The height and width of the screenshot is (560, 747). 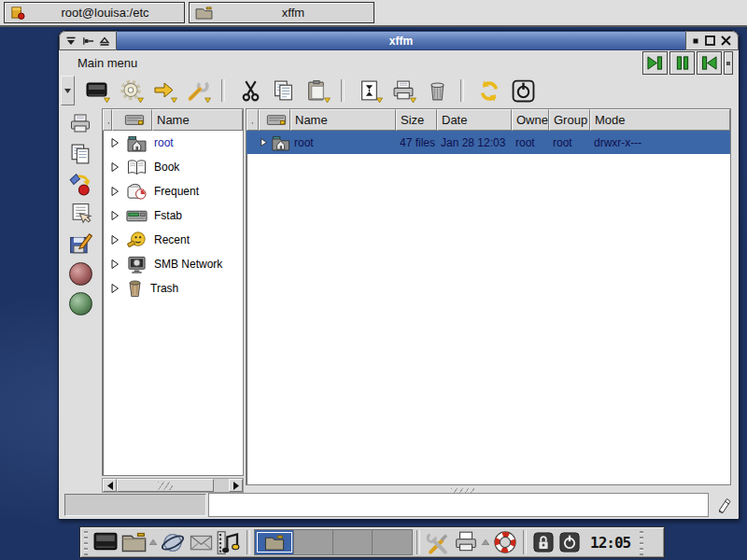 What do you see at coordinates (189, 264) in the screenshot?
I see `tree-item-label: SMB Network` at bounding box center [189, 264].